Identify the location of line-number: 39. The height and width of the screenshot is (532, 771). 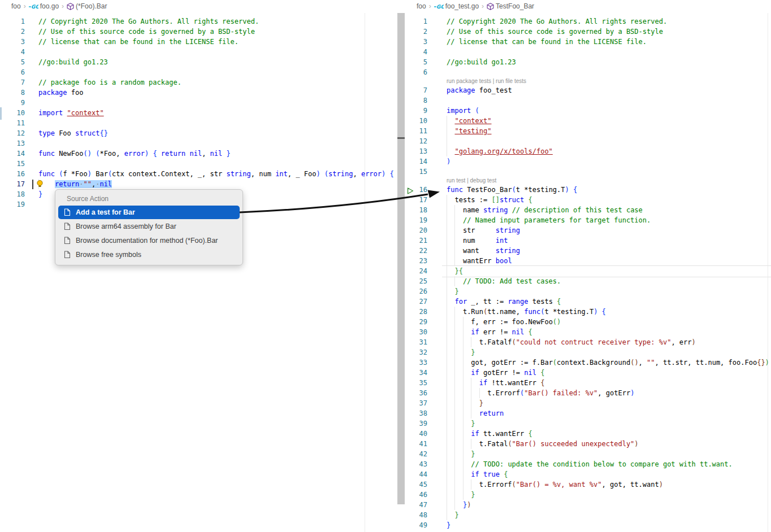
(416, 424).